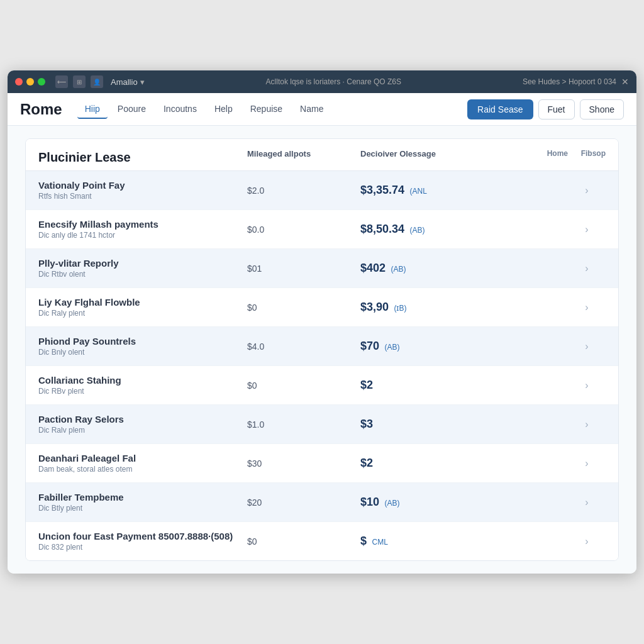  What do you see at coordinates (439, 229) in the screenshot?
I see `row-price-cell: $8,50.34 (AB)` at bounding box center [439, 229].